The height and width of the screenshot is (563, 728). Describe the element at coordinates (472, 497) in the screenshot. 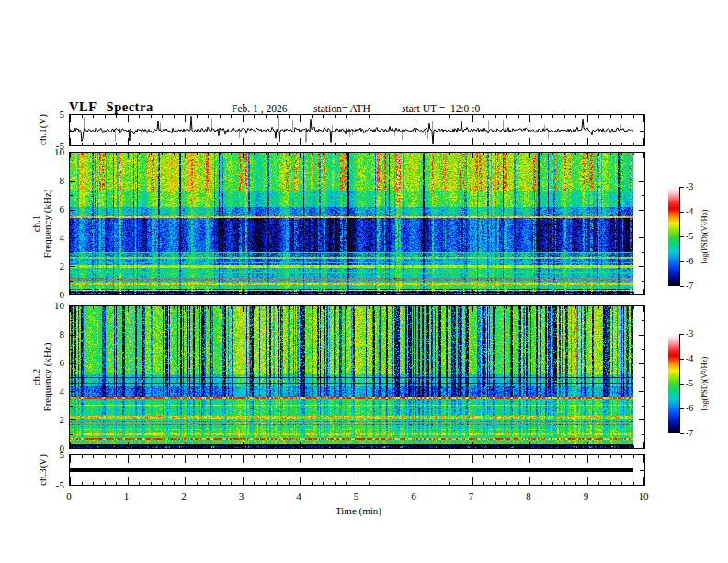

I see `x-tick-label: 7` at that location.